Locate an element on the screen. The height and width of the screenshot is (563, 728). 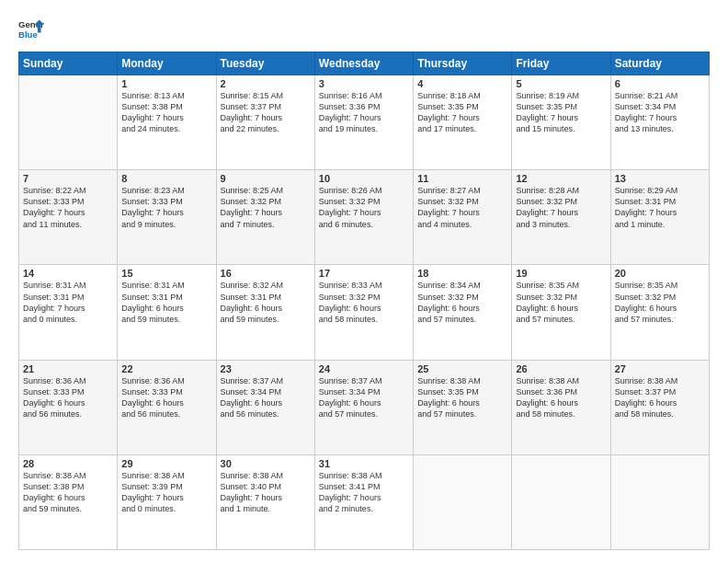
day-number: 23 is located at coordinates (266, 369).